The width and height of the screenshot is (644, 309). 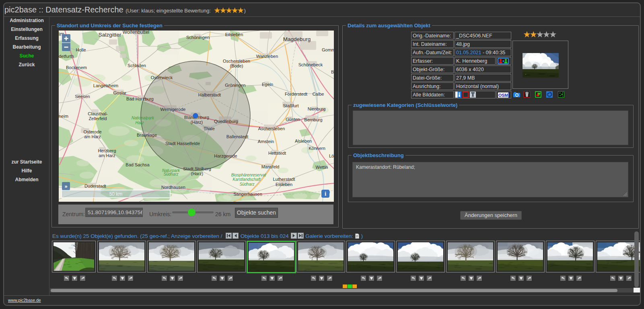 What do you see at coordinates (331, 156) in the screenshot?
I see `svg-text: Löb` at bounding box center [331, 156].